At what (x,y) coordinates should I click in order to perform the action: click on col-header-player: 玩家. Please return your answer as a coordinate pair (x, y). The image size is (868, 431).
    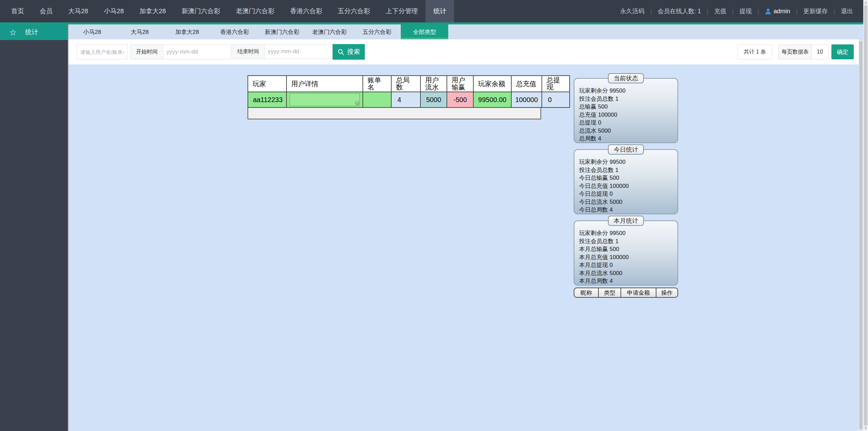
    Looking at the image, I should click on (267, 84).